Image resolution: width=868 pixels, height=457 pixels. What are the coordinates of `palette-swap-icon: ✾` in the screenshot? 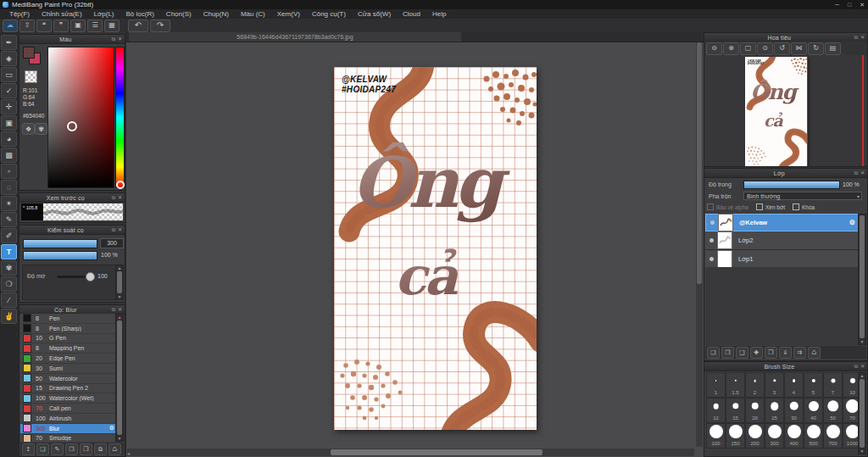 It's located at (41, 129).